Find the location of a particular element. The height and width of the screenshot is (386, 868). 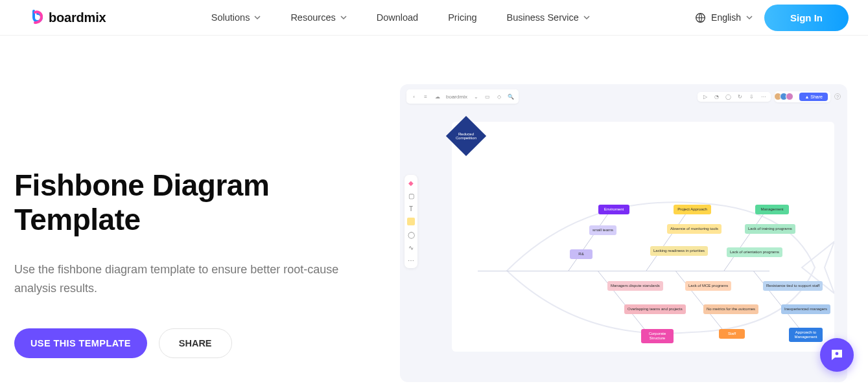

fishbone-cause: Lack of training programs is located at coordinates (770, 229).